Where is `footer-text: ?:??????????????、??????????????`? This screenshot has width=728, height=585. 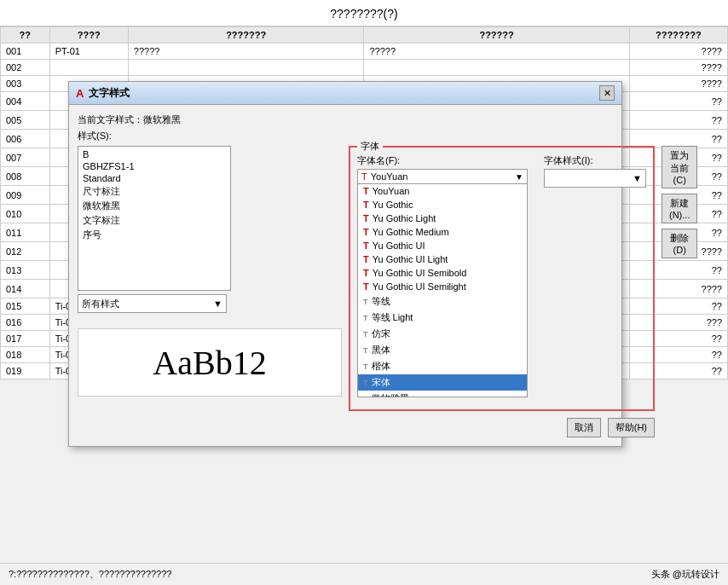
footer-text: ?:??????????????、?????????????? is located at coordinates (90, 575).